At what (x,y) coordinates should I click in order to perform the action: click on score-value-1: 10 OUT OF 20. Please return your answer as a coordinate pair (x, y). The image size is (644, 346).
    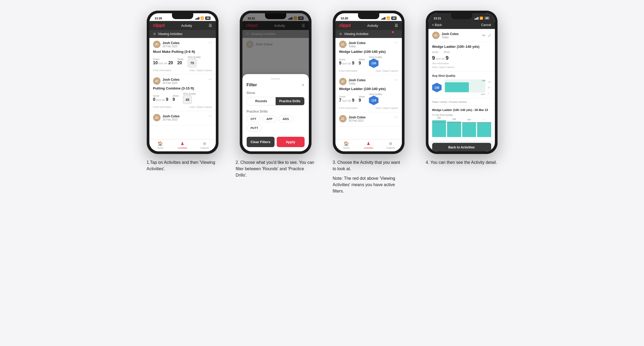
    Looking at the image, I should click on (163, 63).